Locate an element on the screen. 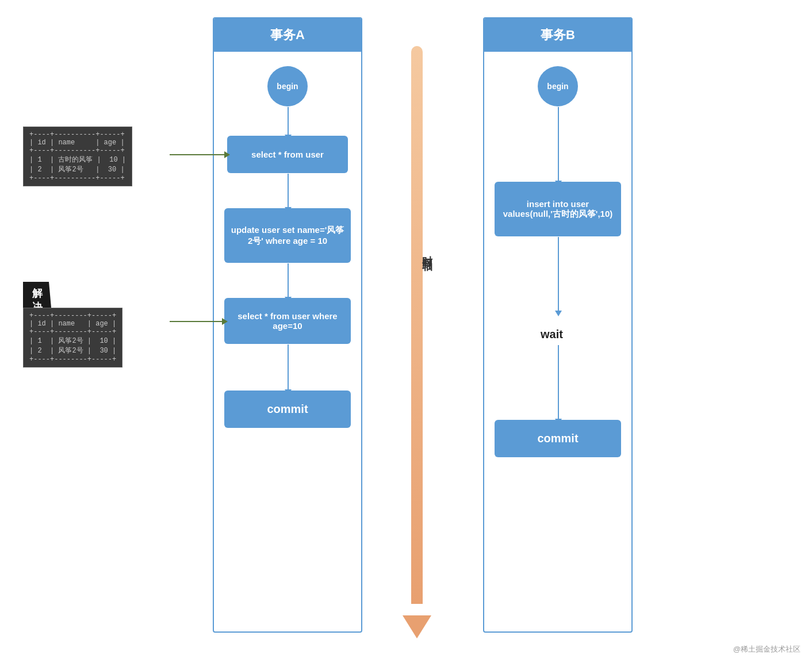  select-where-node: select * from user where age=10 is located at coordinates (288, 321).